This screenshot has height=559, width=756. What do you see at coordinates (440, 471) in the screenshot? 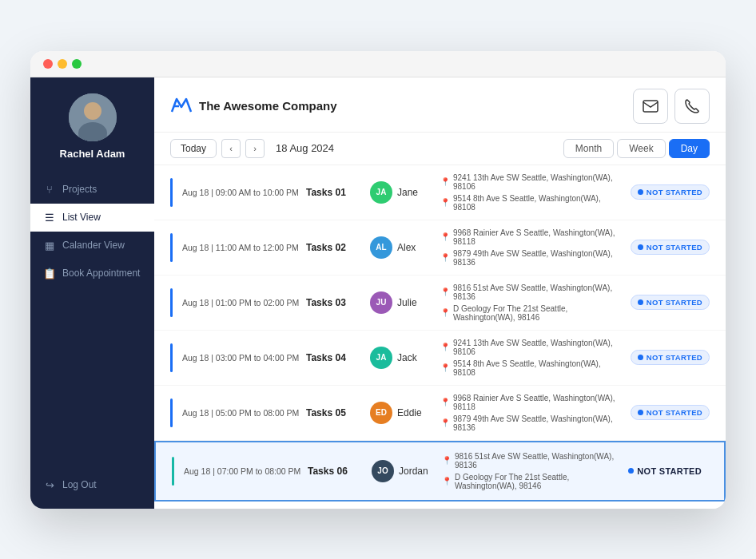
I see `task-row: Aug 18 | 07:00 PM to 08:00 PM Tasks 06 J…` at bounding box center [440, 471].